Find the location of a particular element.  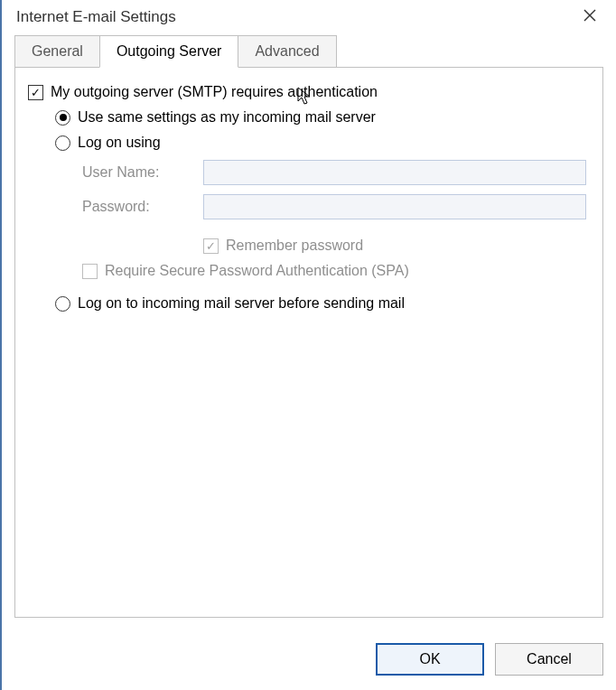

remember-password-checkbox: ✓ is located at coordinates (211, 246).